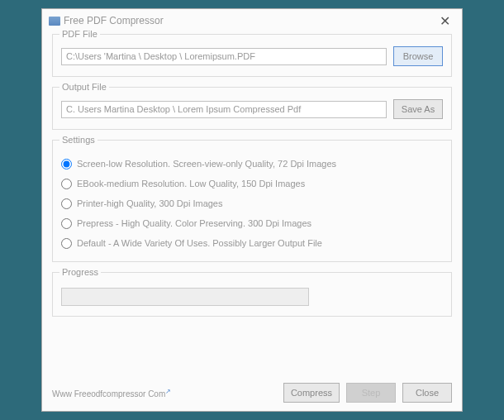  What do you see at coordinates (66, 243) in the screenshot?
I see `radio-default` at bounding box center [66, 243].